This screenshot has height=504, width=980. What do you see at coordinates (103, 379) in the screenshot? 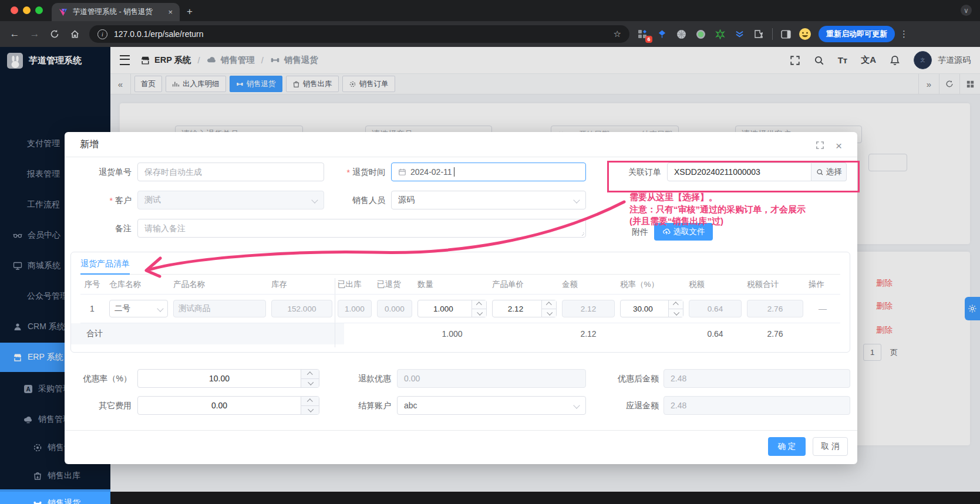
I see `discount-rate-label: 优惠率（%）` at bounding box center [103, 379].